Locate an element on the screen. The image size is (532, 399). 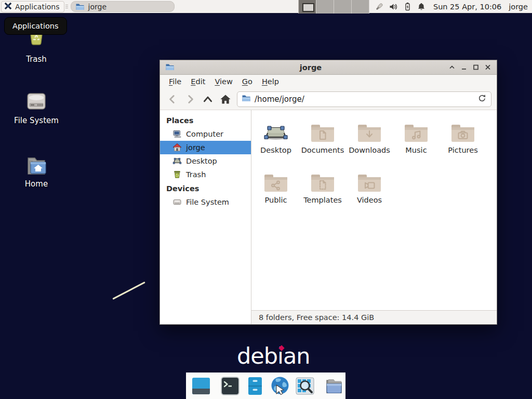
desktop-icon-home: Home is located at coordinates (36, 169).